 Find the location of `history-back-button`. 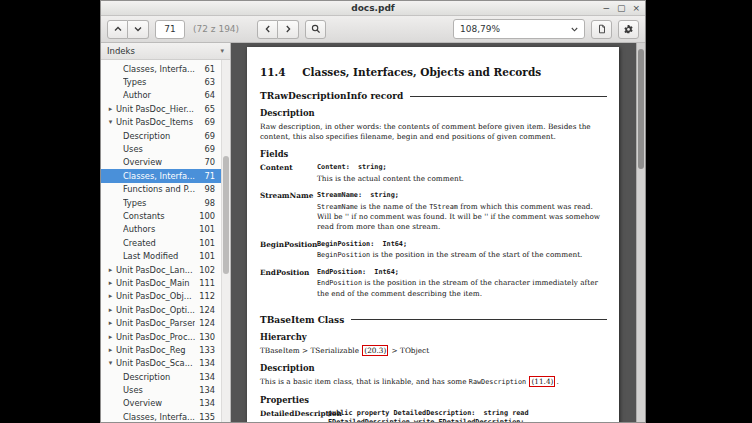

history-back-button is located at coordinates (268, 30).